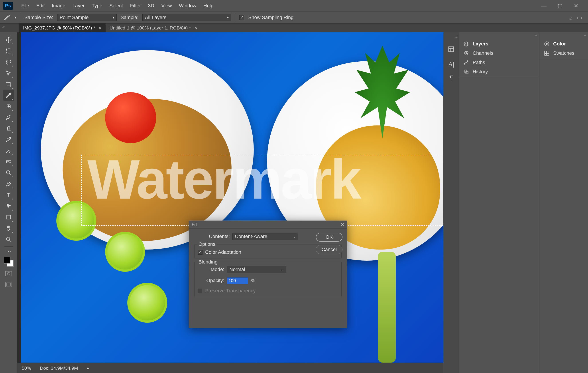  Describe the element at coordinates (9, 62) in the screenshot. I see `lasso-tool` at that location.